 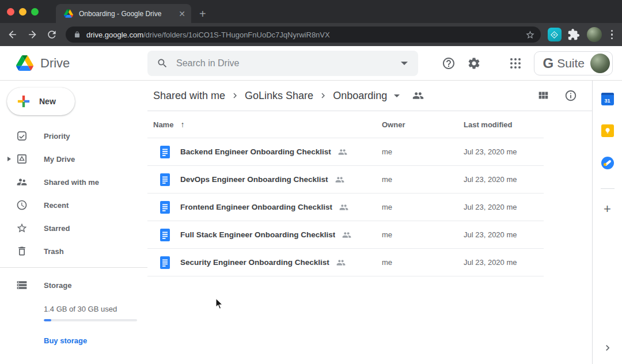 What do you see at coordinates (571, 96) in the screenshot?
I see `info-icon` at bounding box center [571, 96].